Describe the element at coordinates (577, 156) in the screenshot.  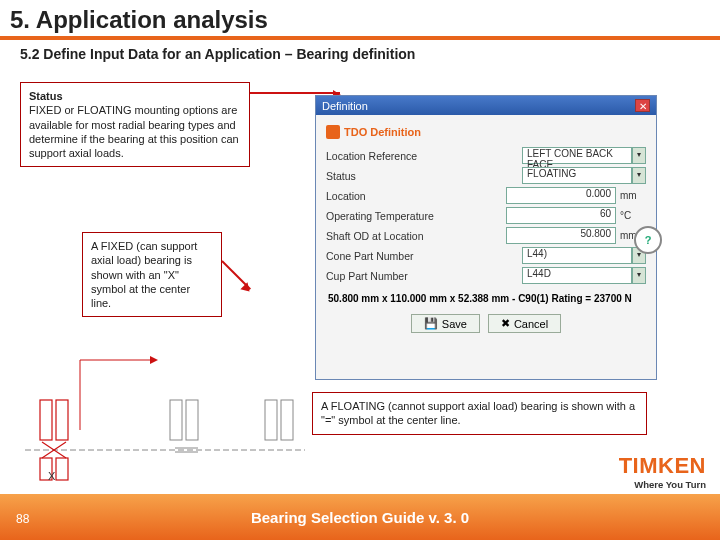
I see `locref-select: LEFT CONE BACK FACE` at that location.